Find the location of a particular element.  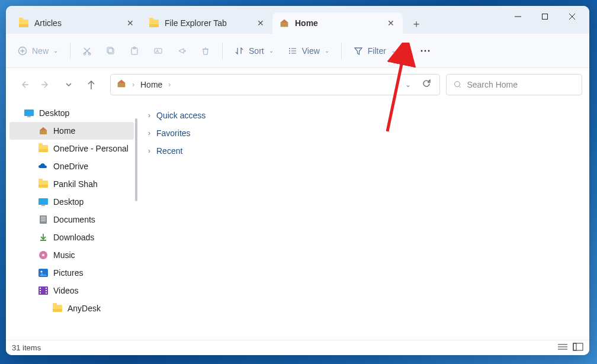

sidebar-item-desktop: Desktop is located at coordinates (72, 113).